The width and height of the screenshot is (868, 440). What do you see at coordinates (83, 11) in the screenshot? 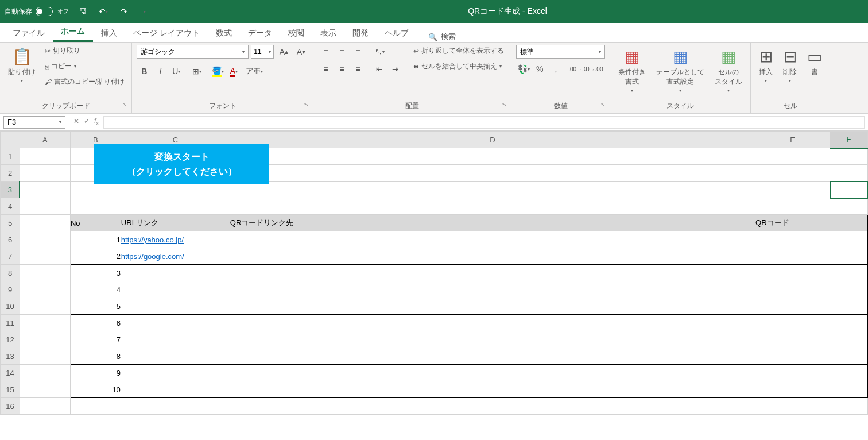
I see `save-icon: 🖫` at bounding box center [83, 11].